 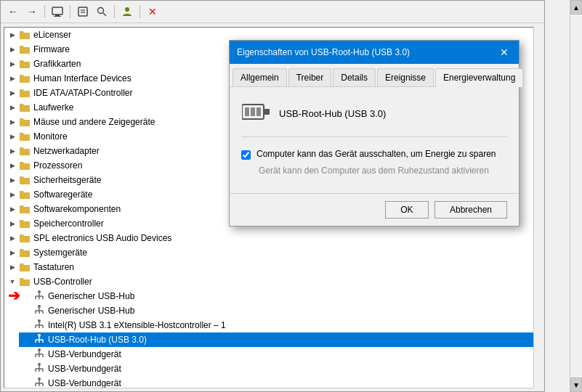 I want to click on dialog-close-button: ✕, so click(x=504, y=52).